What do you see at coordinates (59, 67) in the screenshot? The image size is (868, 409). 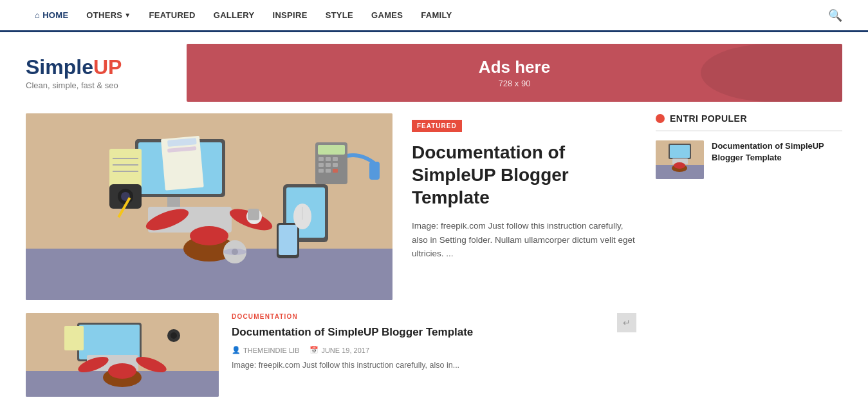 I see `logo-simple: Simple` at bounding box center [59, 67].